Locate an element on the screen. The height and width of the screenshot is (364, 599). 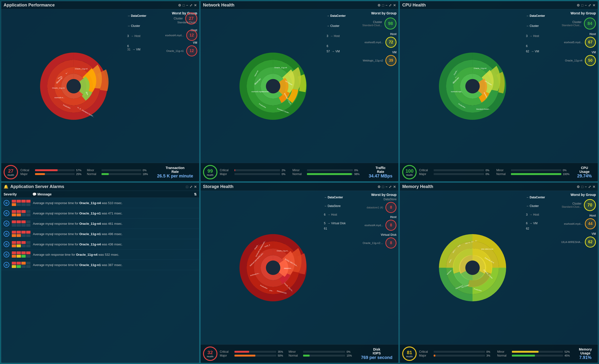
col-message-label: 💬 Message ⇅ is located at coordinates (115, 194).